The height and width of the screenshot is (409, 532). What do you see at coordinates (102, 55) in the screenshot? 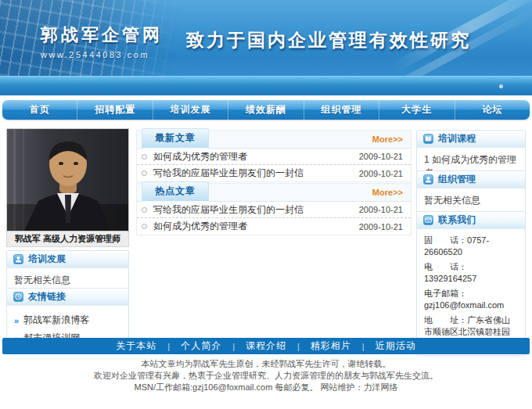
I see `site-url: www.25444083.com` at bounding box center [102, 55].